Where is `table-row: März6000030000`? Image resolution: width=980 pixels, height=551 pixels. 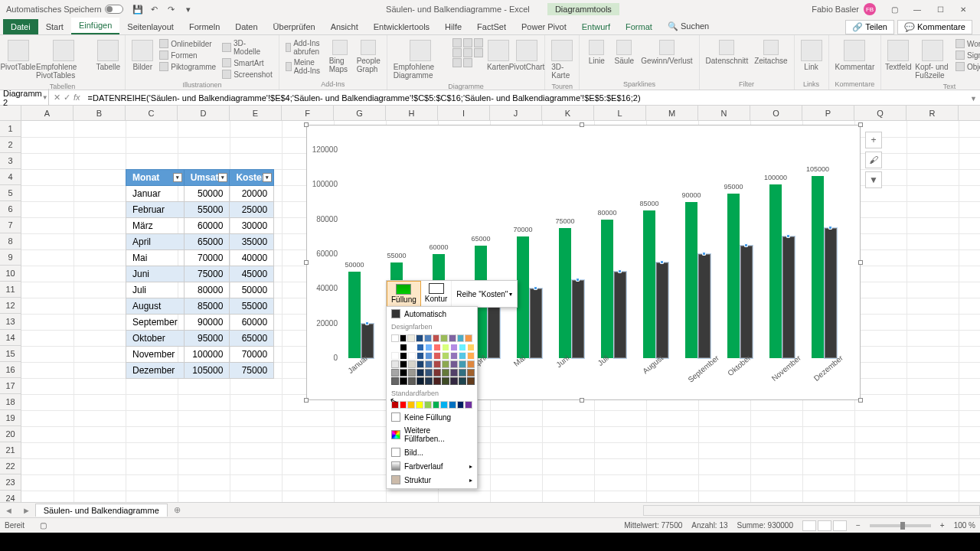
table-row: März6000030000 is located at coordinates (201, 227).